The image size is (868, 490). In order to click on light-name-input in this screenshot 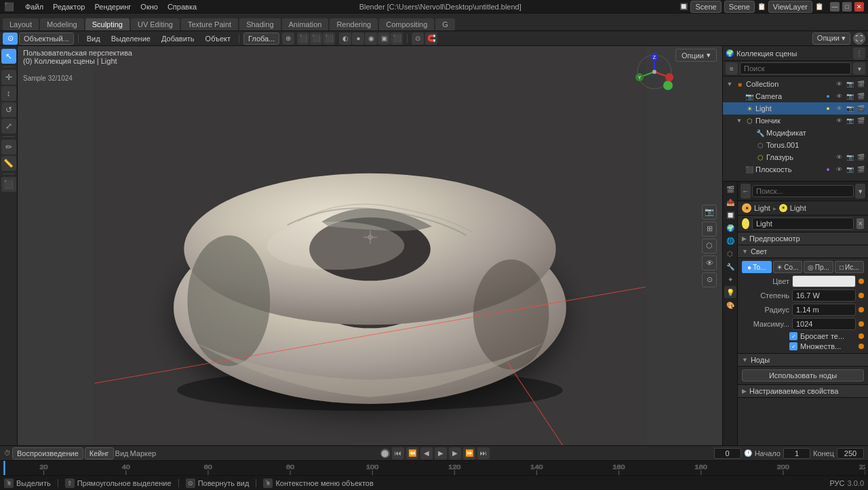, I will do `click(803, 224)`.